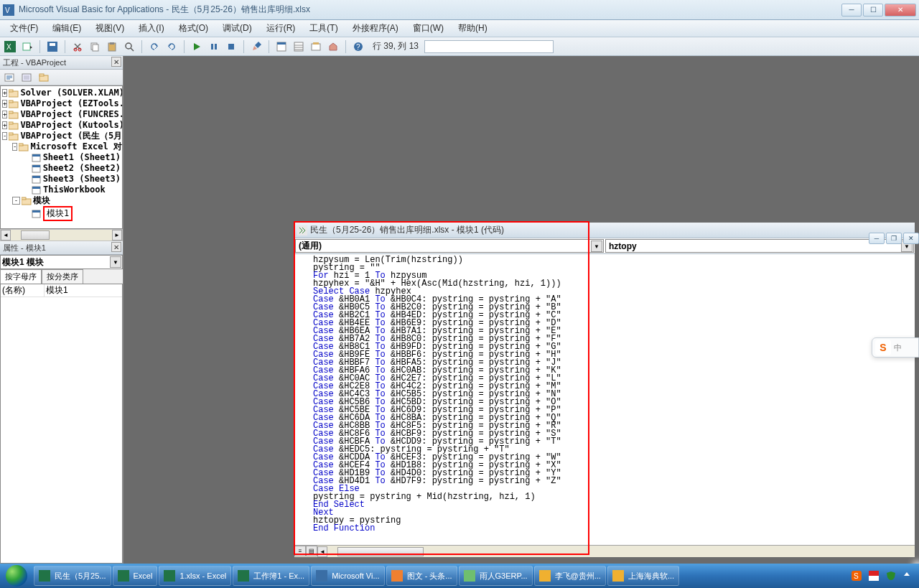 This screenshot has height=588, width=919. What do you see at coordinates (62, 103) in the screenshot?
I see `tree-node: +VBAProject (EZTools.` at bounding box center [62, 103].